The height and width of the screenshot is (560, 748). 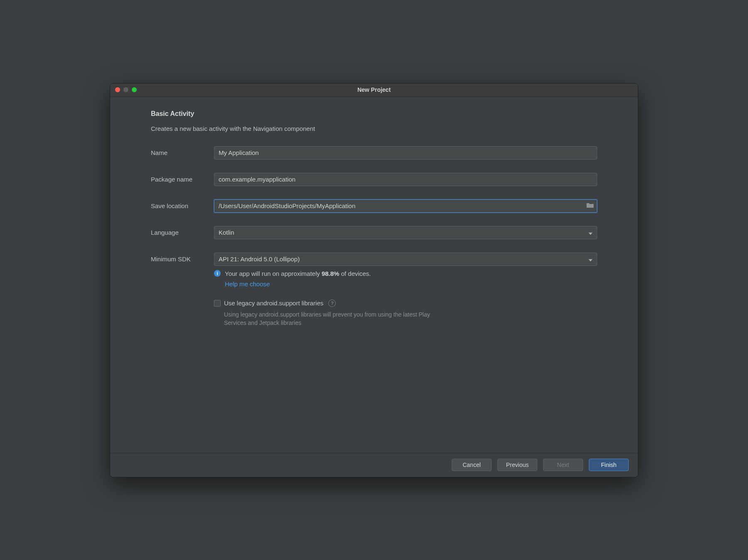 I want to click on close-window-button, so click(x=118, y=90).